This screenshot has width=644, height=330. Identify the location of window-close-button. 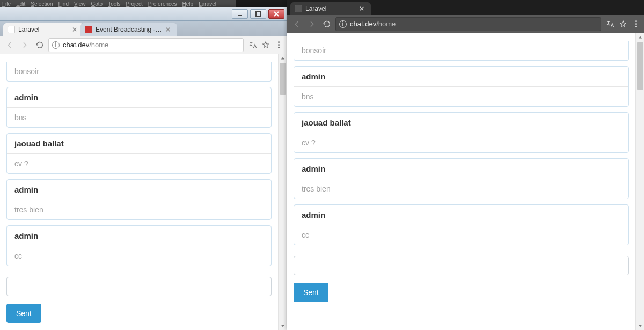
(276, 14).